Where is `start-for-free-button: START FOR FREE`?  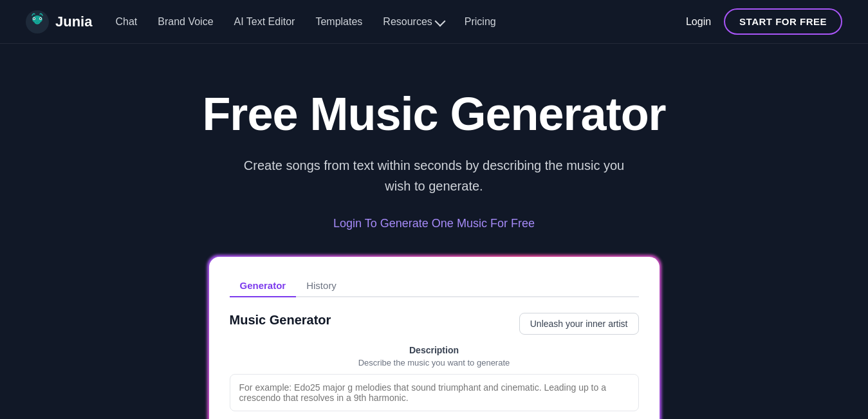 start-for-free-button: START FOR FREE is located at coordinates (783, 22).